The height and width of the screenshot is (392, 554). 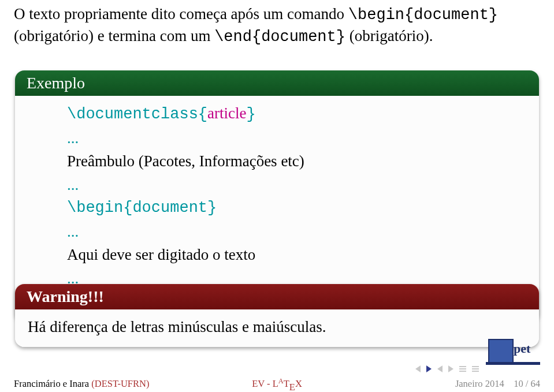 I want to click on footer-title-prefix: EV -, so click(x=262, y=383).